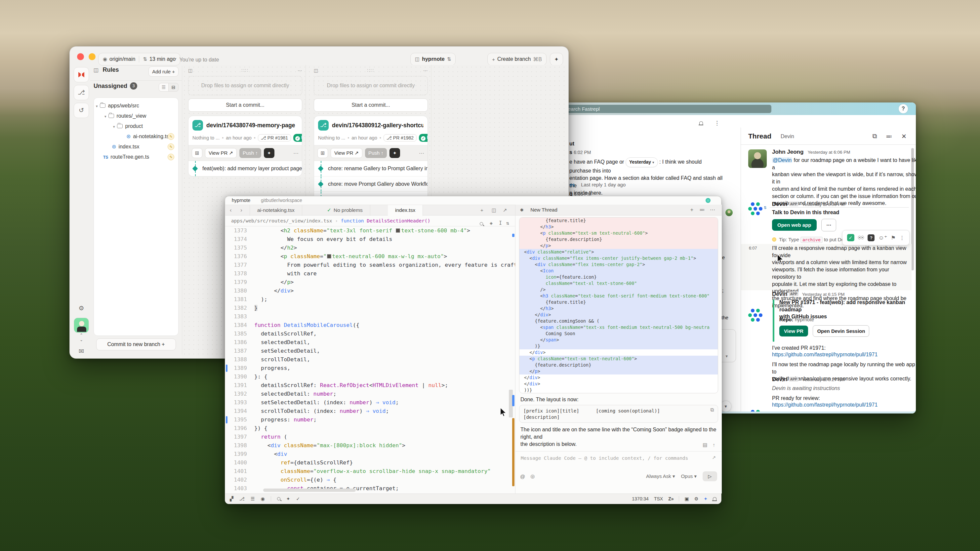  What do you see at coordinates (370, 472) in the screenshot?
I see `code-line: 1401 className="overflow-x-auto scrollba…` at bounding box center [370, 472].